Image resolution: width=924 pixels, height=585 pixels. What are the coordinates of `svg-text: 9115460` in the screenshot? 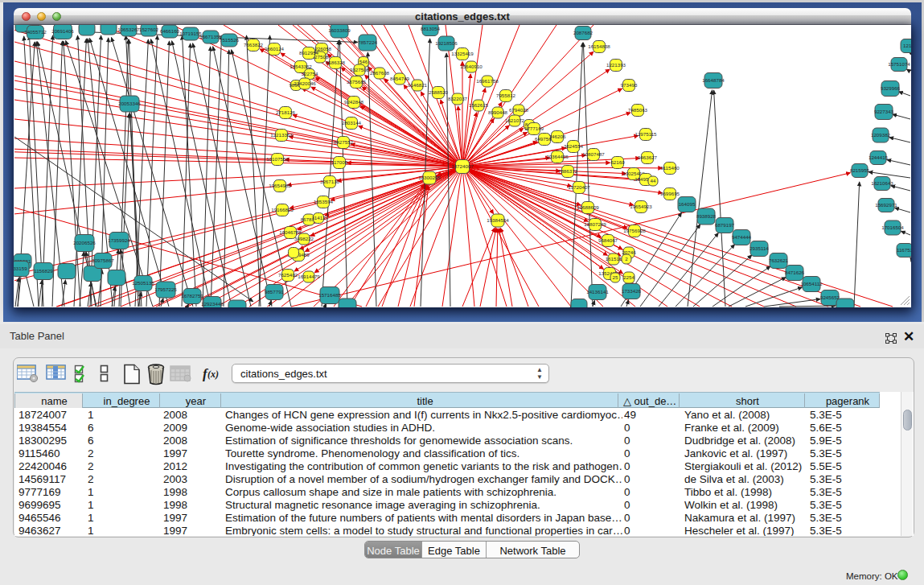 It's located at (670, 167).